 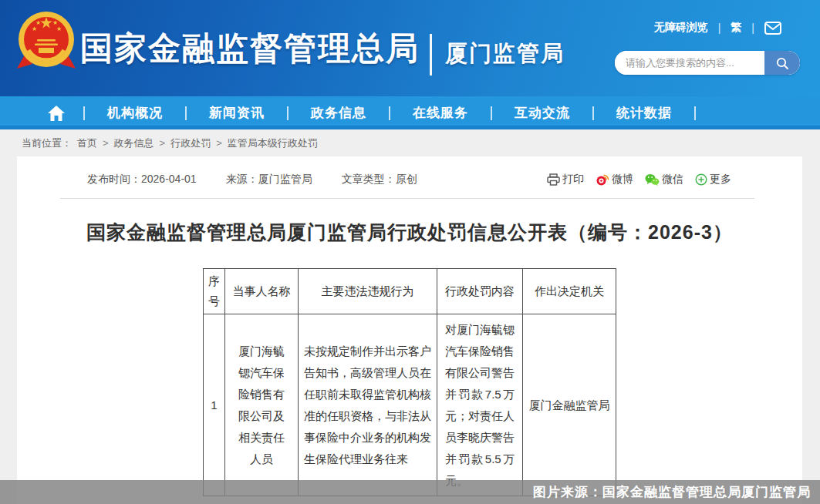 What do you see at coordinates (664, 180) in the screenshot?
I see `wechat-share-button: 微信` at bounding box center [664, 180].